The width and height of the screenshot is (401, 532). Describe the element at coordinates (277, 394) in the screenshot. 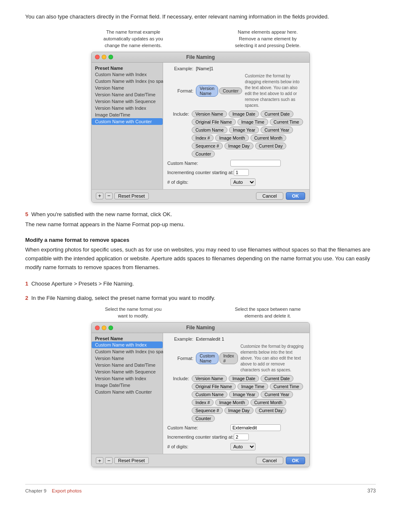

I see `window2-include-current-year: Current Year` at that location.